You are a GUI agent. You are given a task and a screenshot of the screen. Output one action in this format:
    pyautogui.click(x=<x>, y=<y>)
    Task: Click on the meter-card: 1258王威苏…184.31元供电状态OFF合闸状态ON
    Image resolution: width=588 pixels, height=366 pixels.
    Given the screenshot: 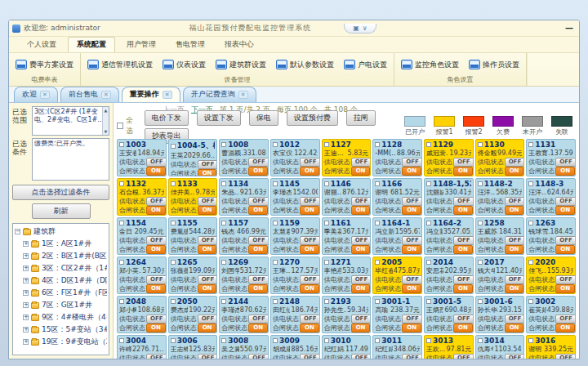 What is the action you would take?
    pyautogui.click(x=500, y=236)
    